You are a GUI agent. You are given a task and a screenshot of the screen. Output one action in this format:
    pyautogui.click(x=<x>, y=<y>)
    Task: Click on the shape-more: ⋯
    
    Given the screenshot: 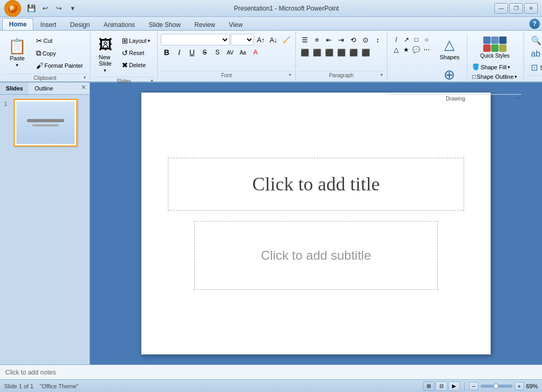 What is the action you would take?
    pyautogui.click(x=427, y=50)
    